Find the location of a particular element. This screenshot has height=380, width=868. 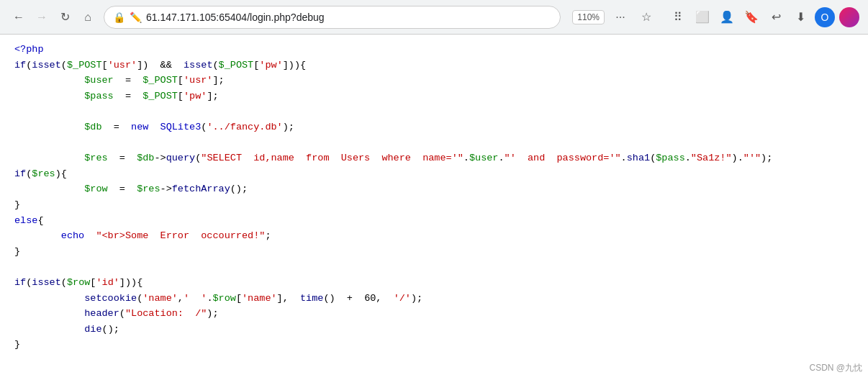

code-line-16: if(isset($row['id'])){ is located at coordinates (434, 283).